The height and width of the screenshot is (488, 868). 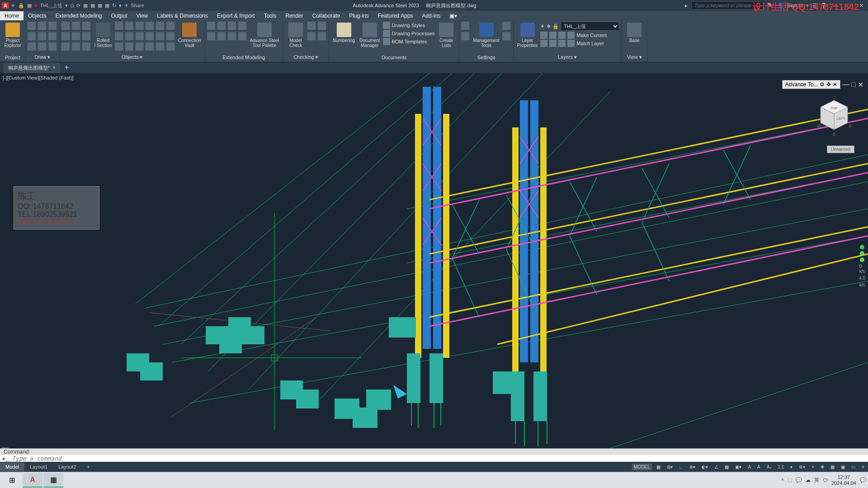 I want to click on layer-state-icon: 🔒, so click(x=556, y=26).